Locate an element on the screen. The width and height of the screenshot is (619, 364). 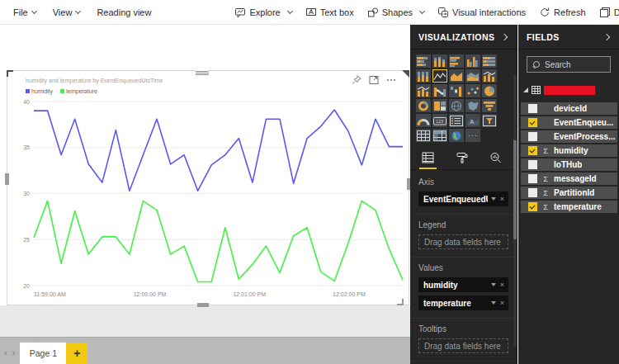
more-options-icon is located at coordinates (391, 80).